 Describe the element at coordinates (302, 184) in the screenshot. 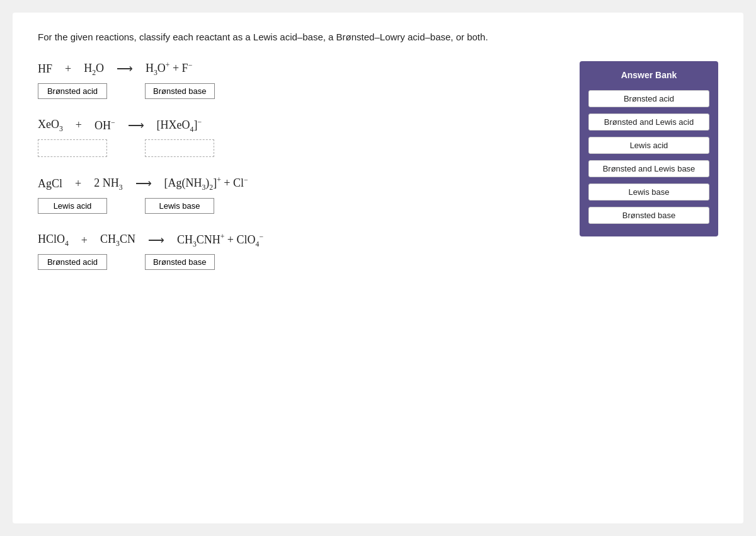

I see `reaction-equation-3: AgCl + 2 NH3 ⟶ [Ag(NH3)2]+ + Cl−` at that location.